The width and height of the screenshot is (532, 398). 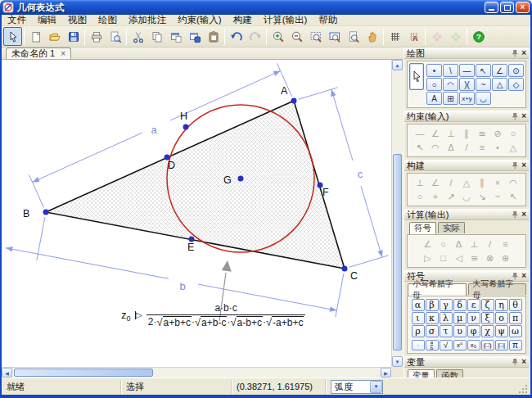 What do you see at coordinates (327, 20) in the screenshot?
I see `menu-help: 帮助` at bounding box center [327, 20].